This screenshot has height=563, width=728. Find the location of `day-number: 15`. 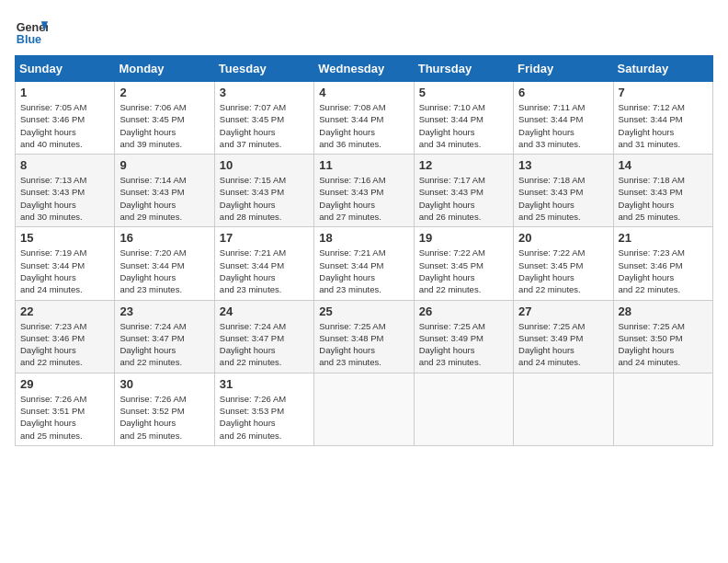

day-number: 15 is located at coordinates (64, 237).